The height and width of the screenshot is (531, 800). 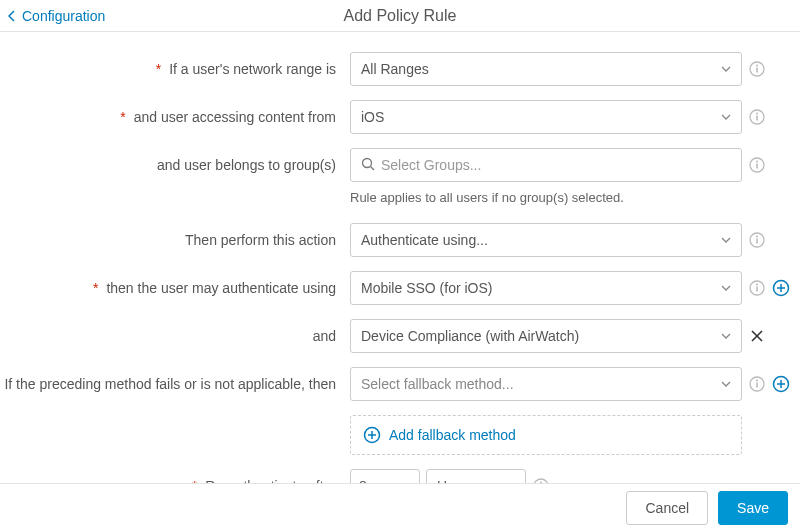 I want to click on auth-method-2-select: Device Compliance (with AirWatch), so click(x=546, y=336).